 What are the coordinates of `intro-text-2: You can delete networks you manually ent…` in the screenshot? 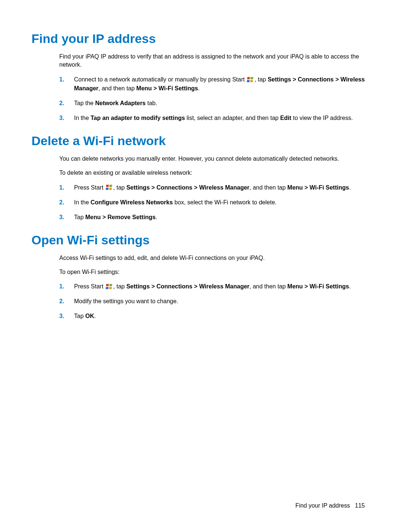 It's located at (212, 159).